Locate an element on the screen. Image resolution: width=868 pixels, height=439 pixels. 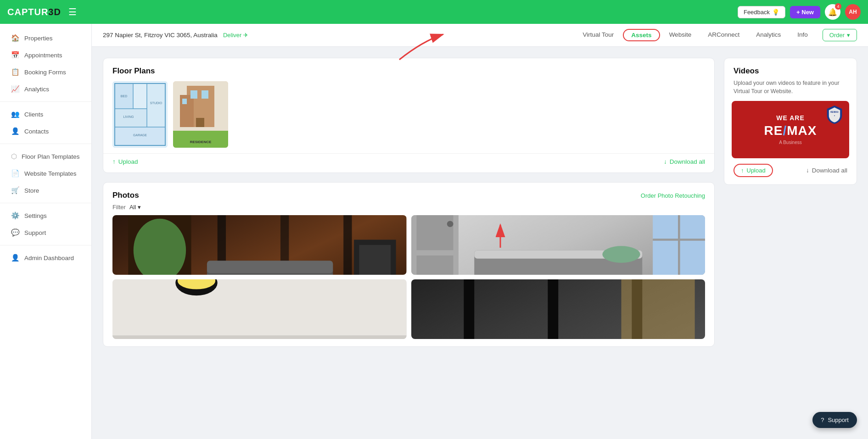
analytics-icon: 📈 is located at coordinates (16, 89).